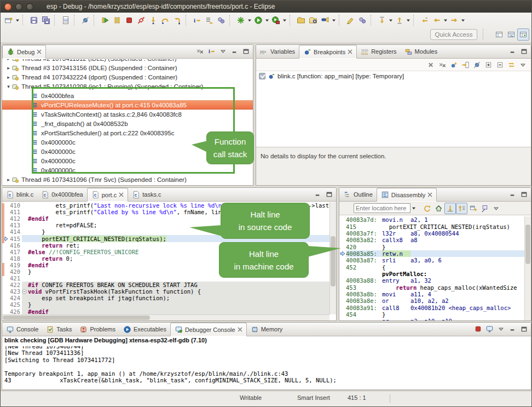  Describe the element at coordinates (414, 208) in the screenshot. I see `location-dropdown` at that location.